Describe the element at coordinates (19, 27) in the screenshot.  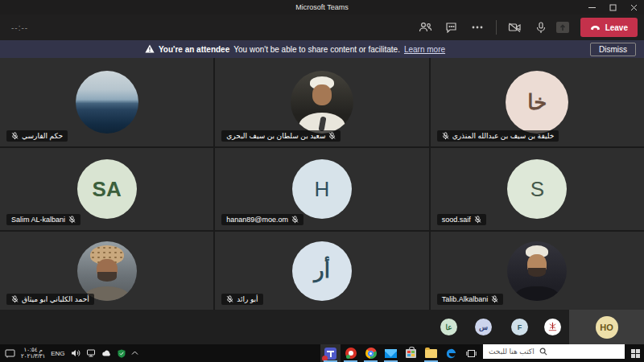
I see `meeting-timer: --:--` at that location.